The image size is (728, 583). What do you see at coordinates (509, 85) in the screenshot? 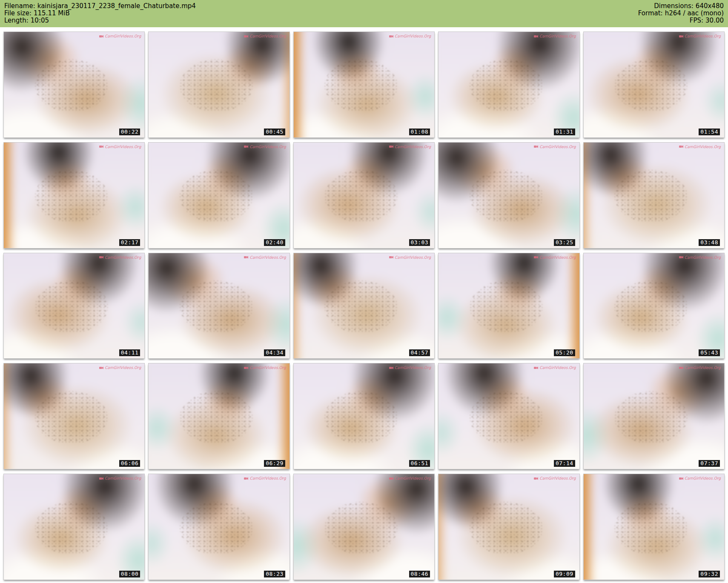
I see `video-thumbnail: CamGirlVideos.Org 01:31` at bounding box center [509, 85].